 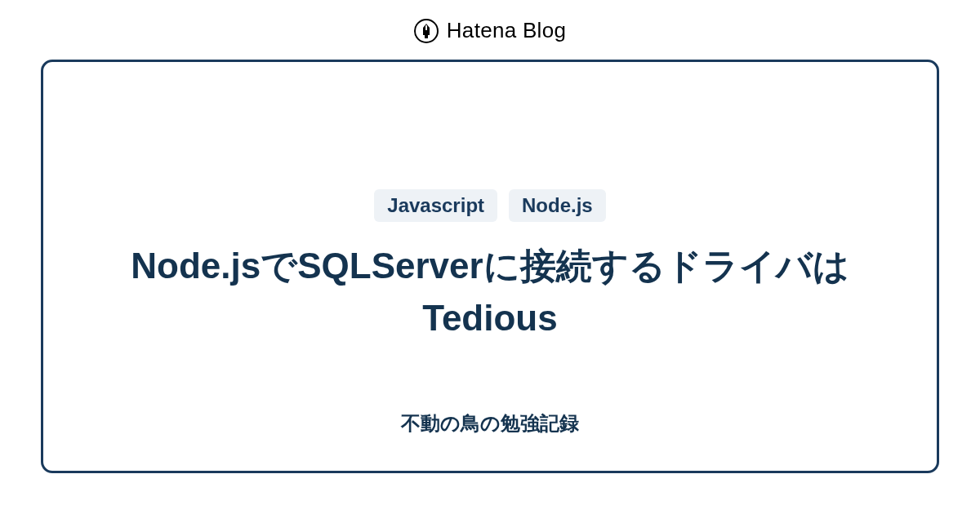 What do you see at coordinates (436, 206) in the screenshot?
I see `tag: Javascript` at bounding box center [436, 206].